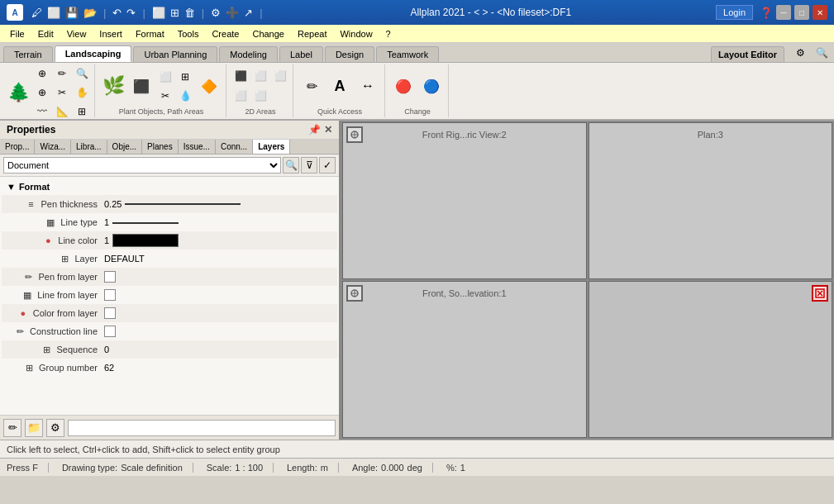 The height and width of the screenshot is (504, 834). Describe the element at coordinates (291, 165) in the screenshot. I see `filter-search-btn: 🔍` at that location.